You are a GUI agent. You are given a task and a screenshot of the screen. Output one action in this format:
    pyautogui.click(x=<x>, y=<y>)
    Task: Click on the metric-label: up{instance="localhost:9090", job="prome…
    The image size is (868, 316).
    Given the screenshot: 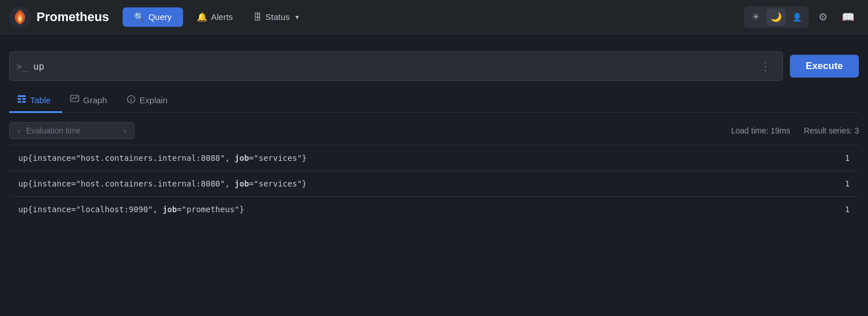 What is the action you would take?
    pyautogui.click(x=425, y=209)
    